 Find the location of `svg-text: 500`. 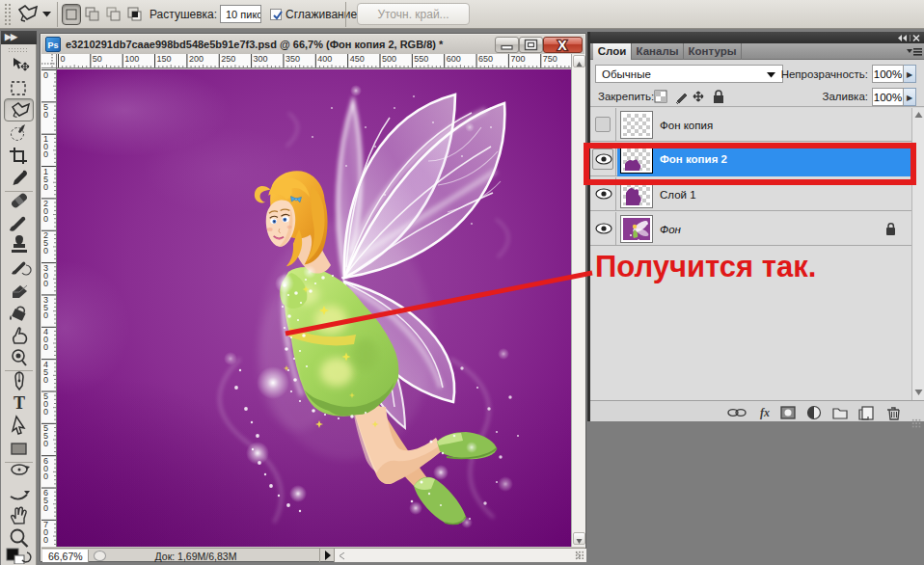

svg-text: 500 is located at coordinates (390, 59).